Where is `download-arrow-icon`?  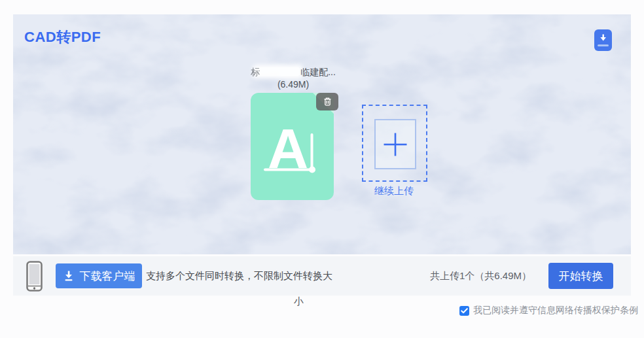
download-arrow-icon is located at coordinates (69, 276).